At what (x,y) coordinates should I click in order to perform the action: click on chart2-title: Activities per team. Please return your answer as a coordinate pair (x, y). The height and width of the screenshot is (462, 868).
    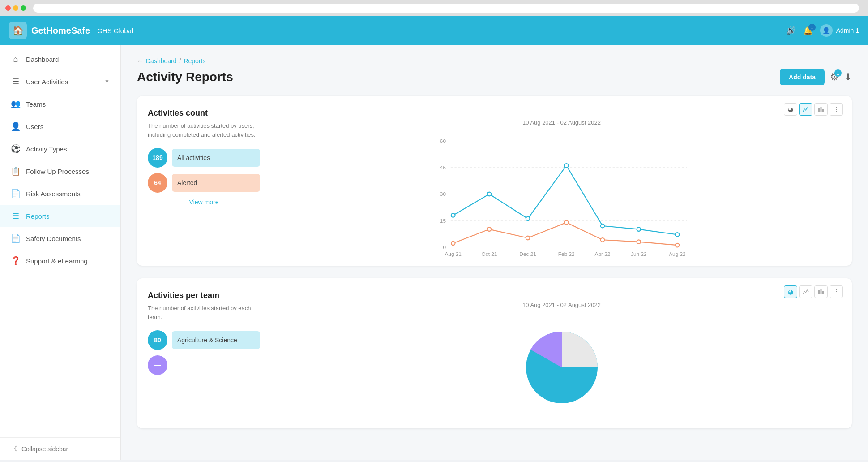
    Looking at the image, I should click on (204, 296).